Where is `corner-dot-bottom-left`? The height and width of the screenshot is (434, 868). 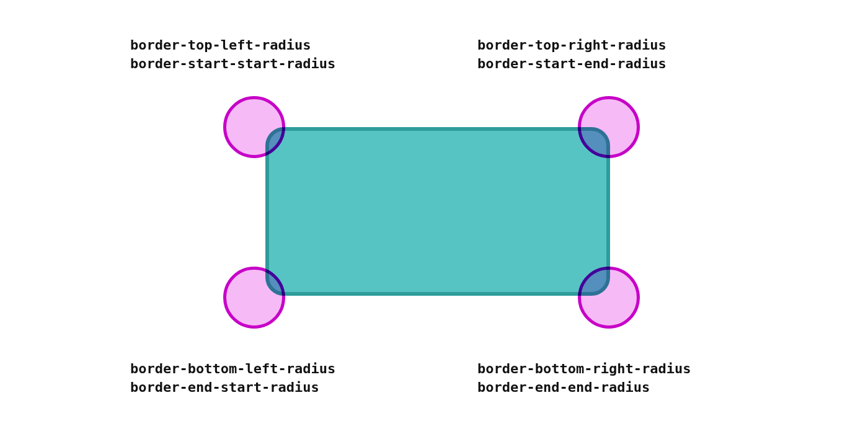 corner-dot-bottom-left is located at coordinates (254, 298).